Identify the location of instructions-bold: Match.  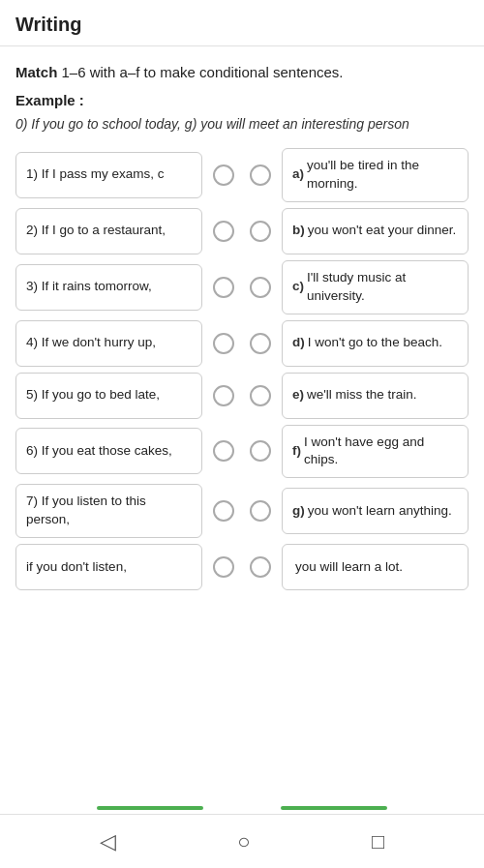
(37, 72).